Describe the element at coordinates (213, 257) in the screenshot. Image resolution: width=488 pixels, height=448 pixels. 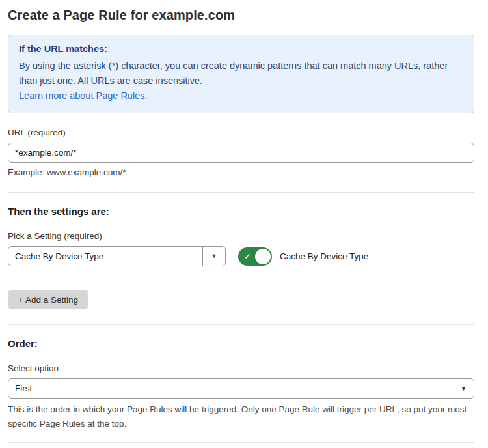
I see `setting-dropdown-arrow-button: ▼` at that location.